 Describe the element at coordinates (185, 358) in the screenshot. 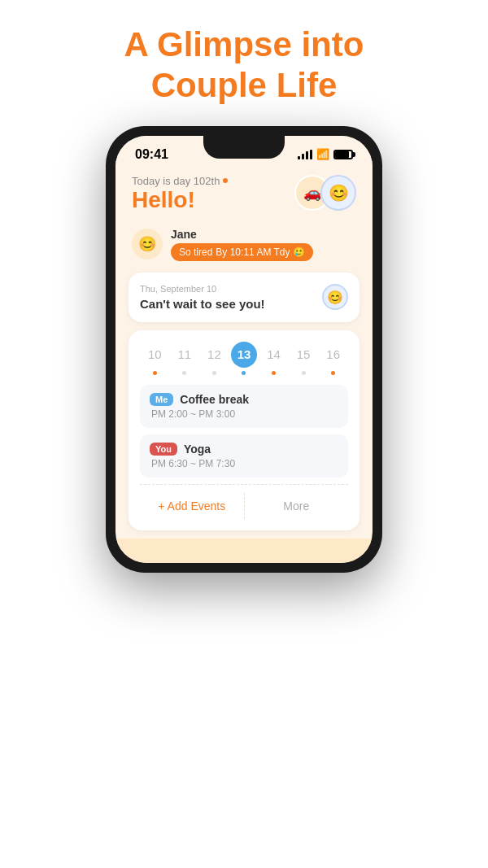

I see `cal-day-11: 11` at that location.